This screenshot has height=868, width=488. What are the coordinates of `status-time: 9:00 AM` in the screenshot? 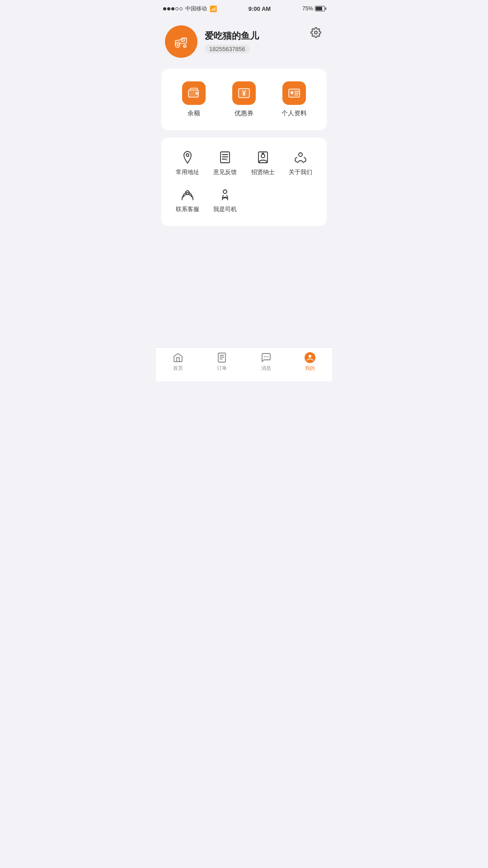 It's located at (259, 9).